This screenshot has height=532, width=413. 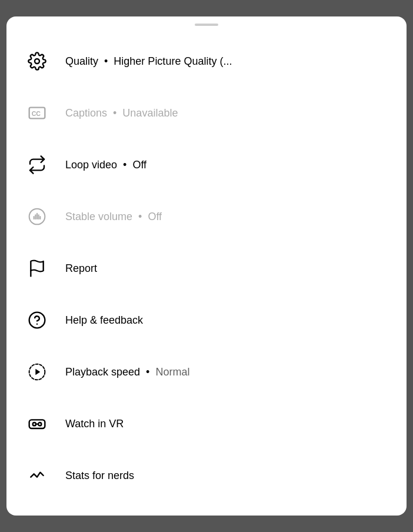 I want to click on drag-handle, so click(x=206, y=25).